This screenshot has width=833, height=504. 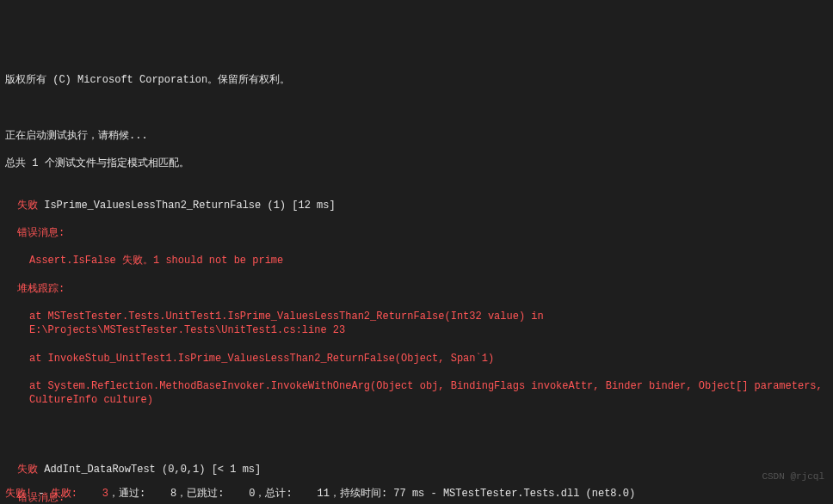 What do you see at coordinates (19, 494) in the screenshot?
I see `summary-fail-excl: 失败!` at bounding box center [19, 494].